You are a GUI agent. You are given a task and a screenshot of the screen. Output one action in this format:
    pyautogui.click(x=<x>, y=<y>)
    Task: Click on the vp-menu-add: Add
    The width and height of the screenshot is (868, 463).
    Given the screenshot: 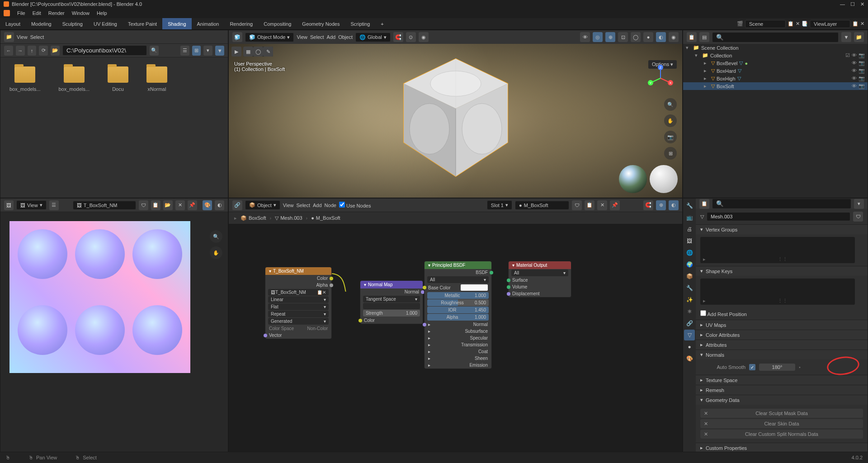 What is the action you would take?
    pyautogui.click(x=331, y=37)
    